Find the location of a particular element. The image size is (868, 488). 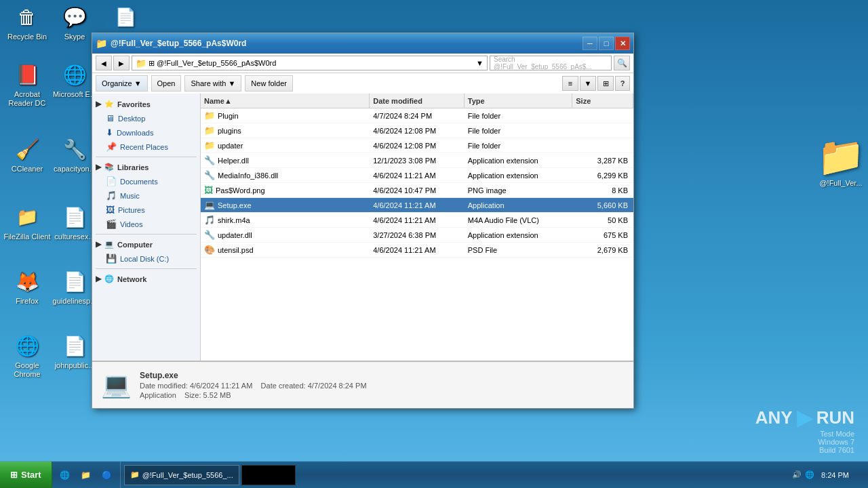

anyrun-badge-1: Test Mode is located at coordinates (805, 434).